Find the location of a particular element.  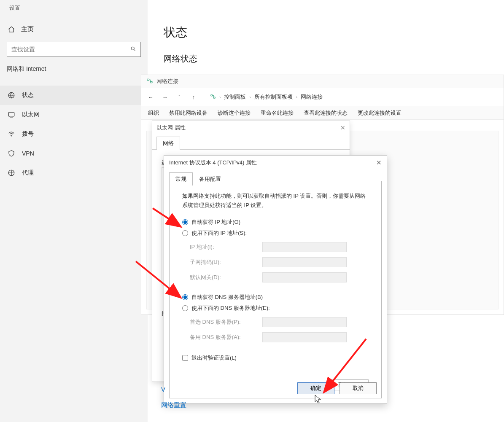

radio-auto-dns is located at coordinates (185, 297).